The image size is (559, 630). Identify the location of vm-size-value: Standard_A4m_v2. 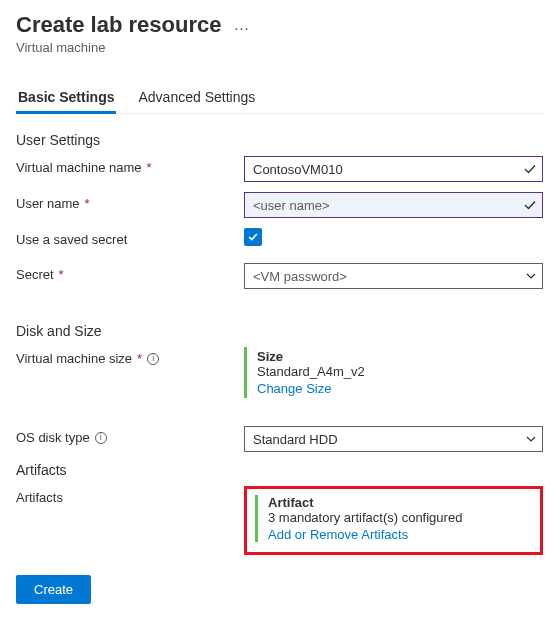
(400, 372).